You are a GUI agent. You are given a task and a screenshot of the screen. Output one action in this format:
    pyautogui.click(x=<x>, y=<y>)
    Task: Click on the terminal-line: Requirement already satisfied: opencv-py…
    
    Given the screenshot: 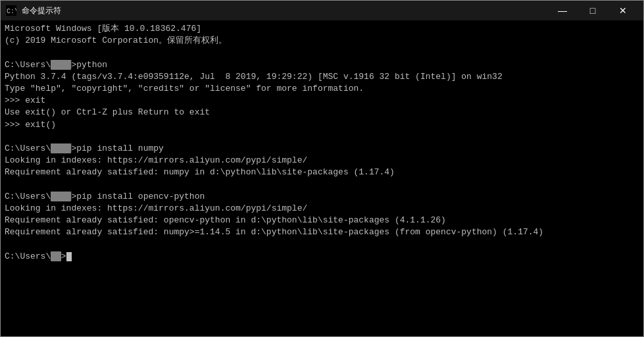 What is the action you would take?
    pyautogui.click(x=322, y=220)
    